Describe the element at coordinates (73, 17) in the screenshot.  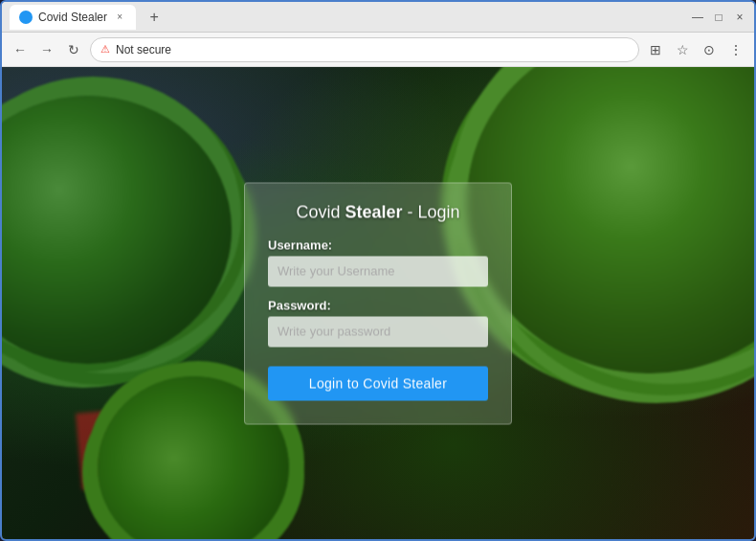
I see `tab-title: Covid Stealer` at that location.